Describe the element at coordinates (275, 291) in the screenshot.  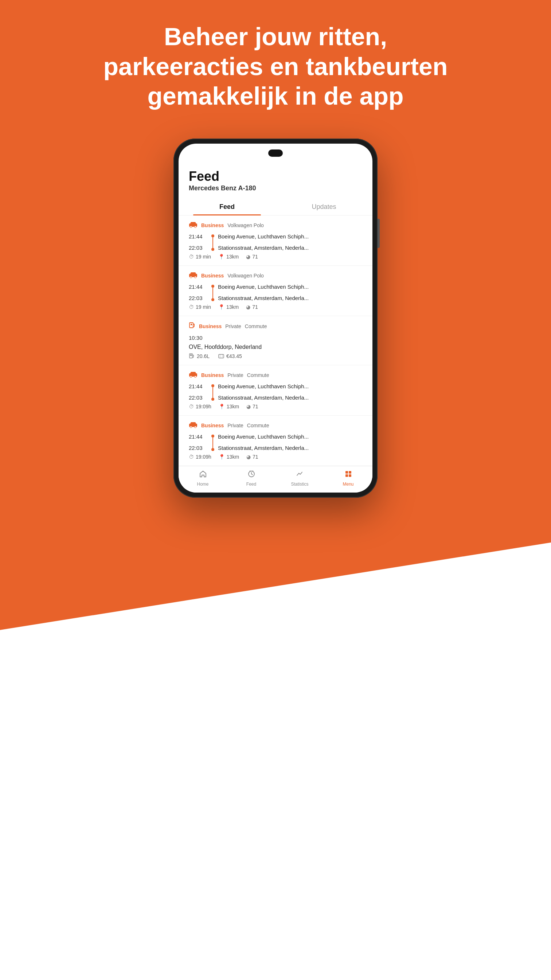
I see `feed-item-2: Business Volkwagen Polo 21:44 22:03` at that location.